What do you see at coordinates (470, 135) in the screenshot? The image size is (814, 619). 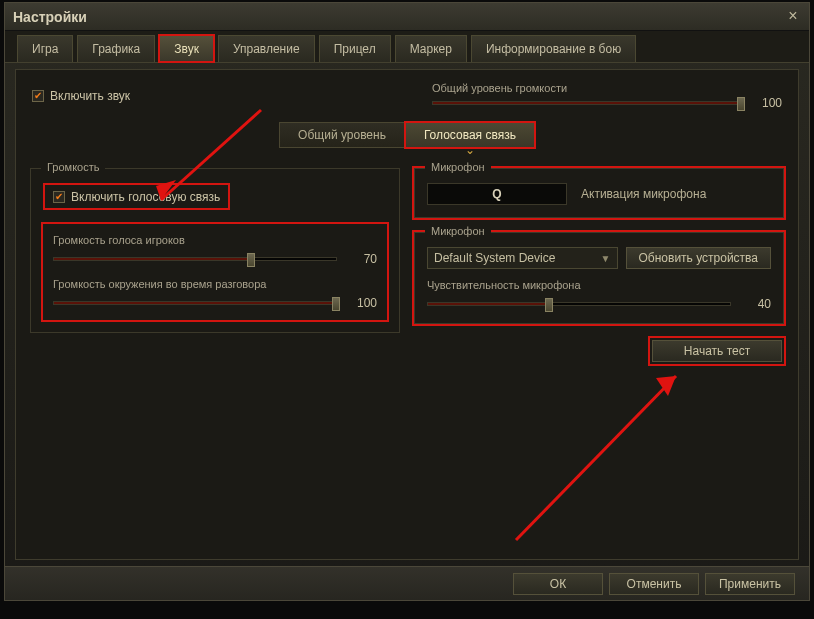 I see `subtab-voice: Голосовая связь` at bounding box center [470, 135].